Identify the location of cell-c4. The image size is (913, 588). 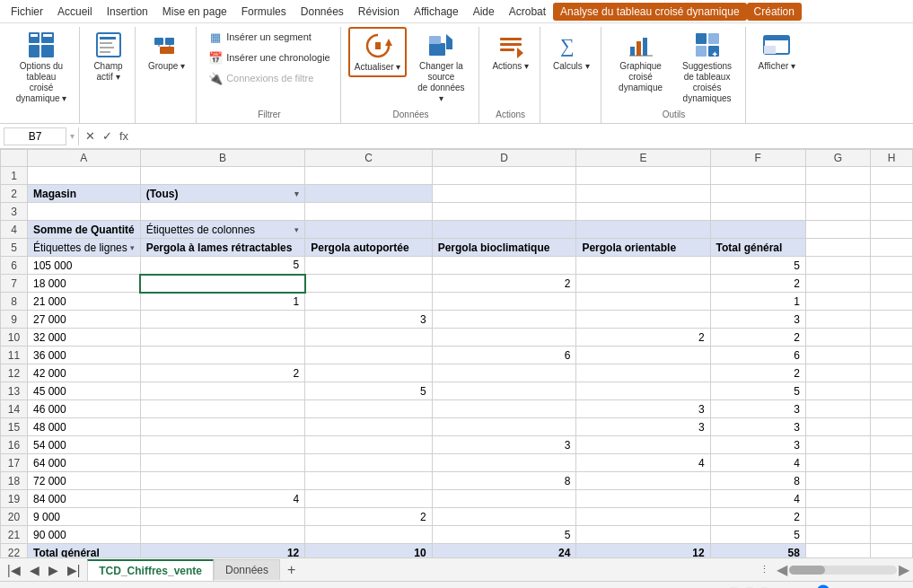
(368, 230).